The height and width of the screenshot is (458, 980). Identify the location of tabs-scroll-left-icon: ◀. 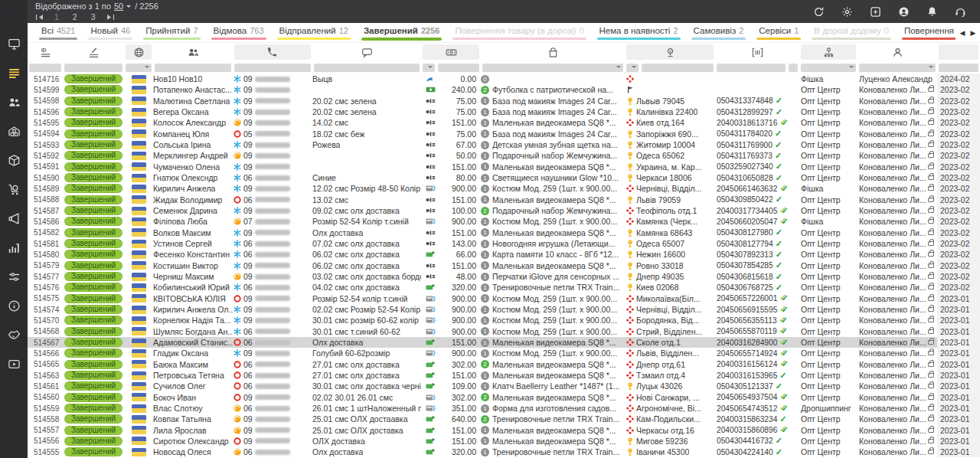
(963, 33).